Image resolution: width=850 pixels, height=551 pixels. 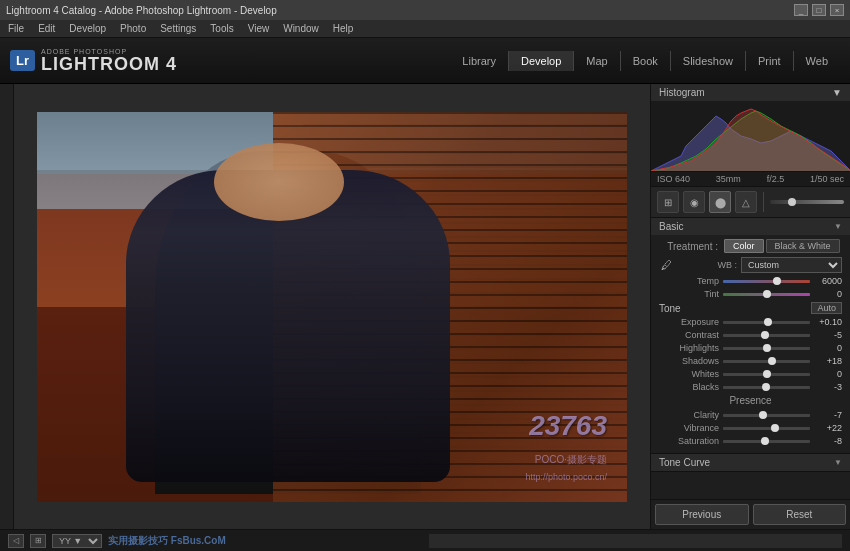 I want to click on tone-label: Tone, so click(x=670, y=308).